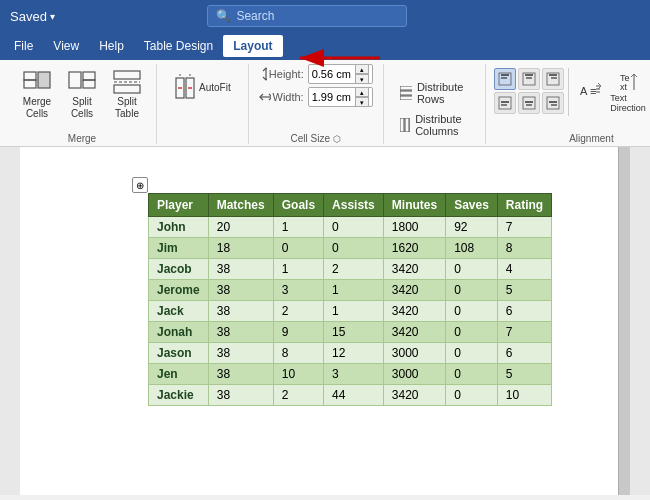 The height and width of the screenshot is (500, 650). Describe the element at coordinates (362, 102) in the screenshot. I see `width-down: ▾` at that location.